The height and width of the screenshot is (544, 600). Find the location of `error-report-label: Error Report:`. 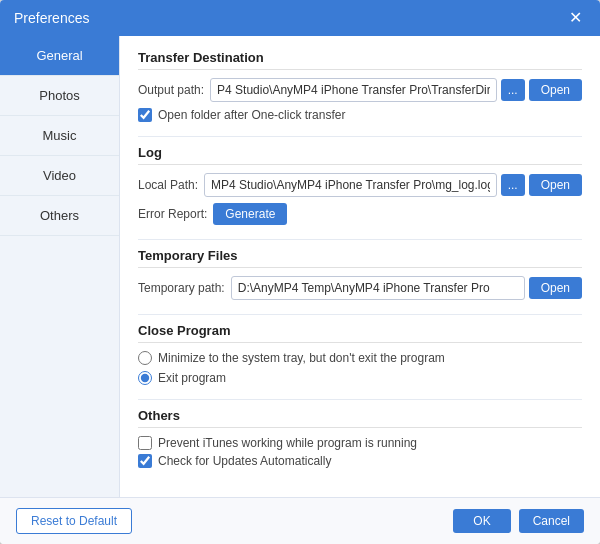

error-report-label: Error Report: is located at coordinates (172, 214).